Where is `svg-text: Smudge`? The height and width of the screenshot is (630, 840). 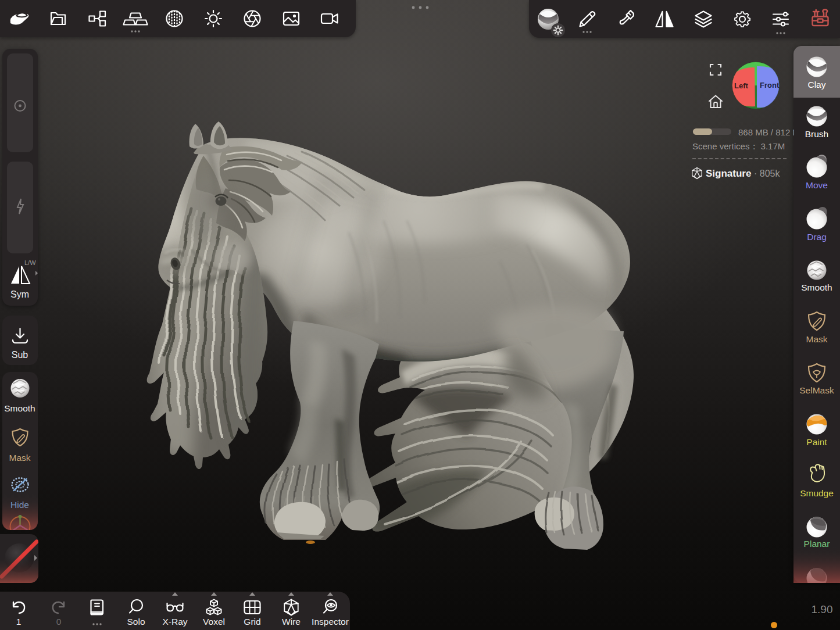
svg-text: Smudge is located at coordinates (817, 493).